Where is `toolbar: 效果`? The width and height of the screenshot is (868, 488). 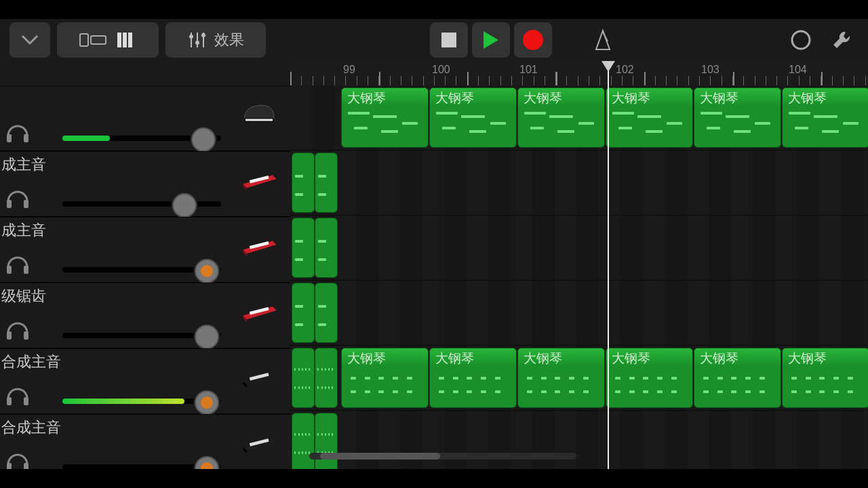 toolbar: 效果 is located at coordinates (434, 40).